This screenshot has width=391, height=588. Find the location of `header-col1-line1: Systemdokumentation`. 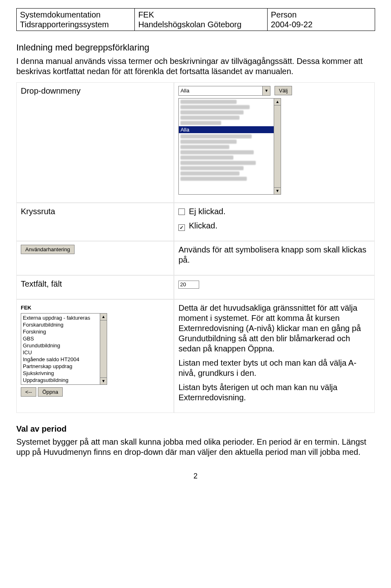

header-col1-line1: Systemdokumentation is located at coordinates (76, 15).